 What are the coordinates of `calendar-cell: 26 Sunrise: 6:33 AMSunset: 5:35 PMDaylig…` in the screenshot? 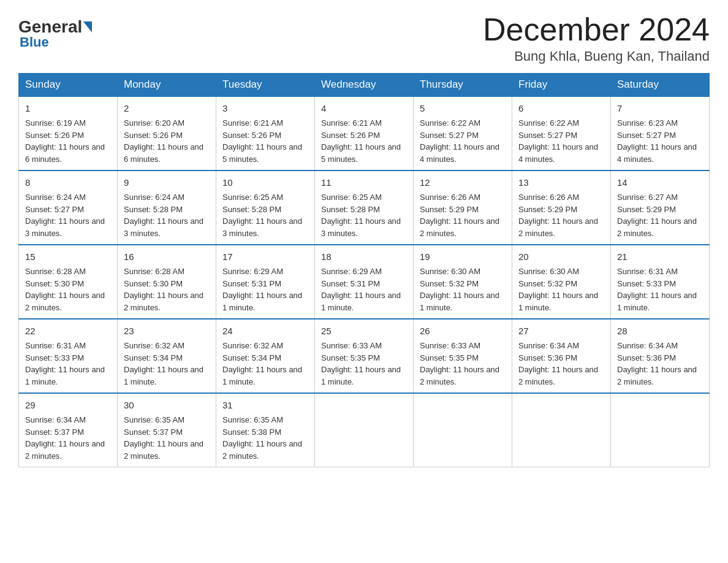 It's located at (463, 356).